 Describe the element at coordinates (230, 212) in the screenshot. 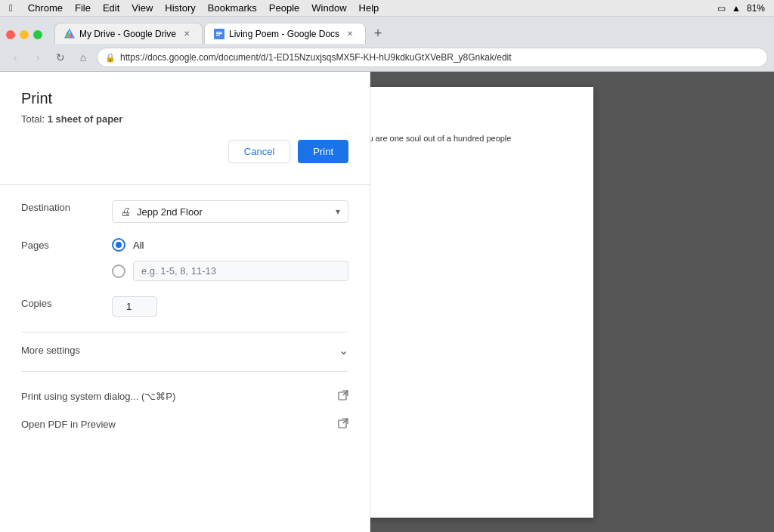

I see `destination-control: 🖨 Jepp 2nd Floor ▾` at that location.